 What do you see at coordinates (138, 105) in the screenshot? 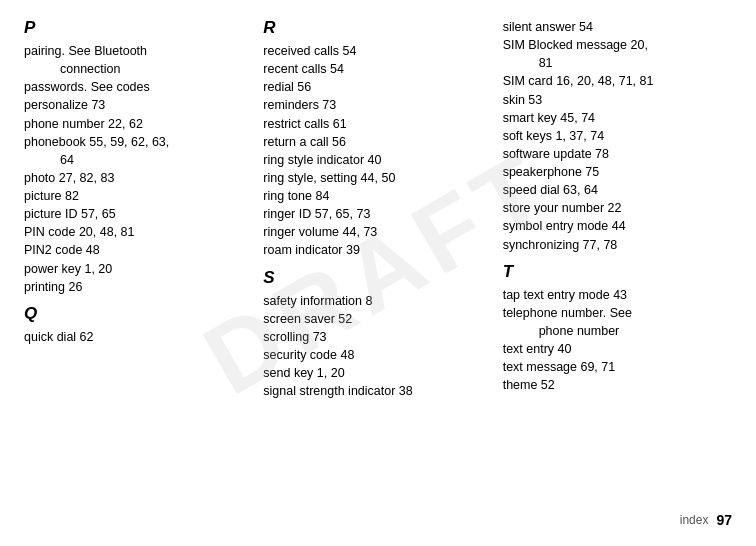
I see `entry-personalize: personalize 73` at bounding box center [138, 105].